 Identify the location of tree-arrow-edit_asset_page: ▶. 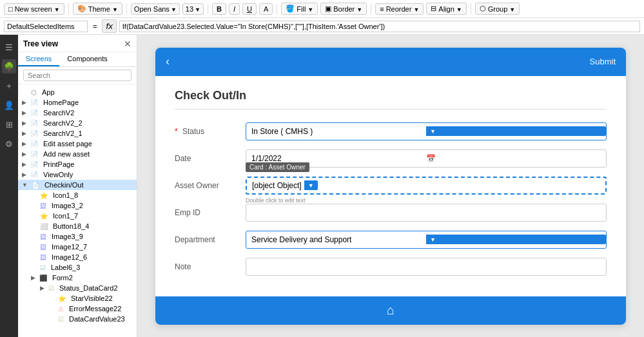
(24, 144).